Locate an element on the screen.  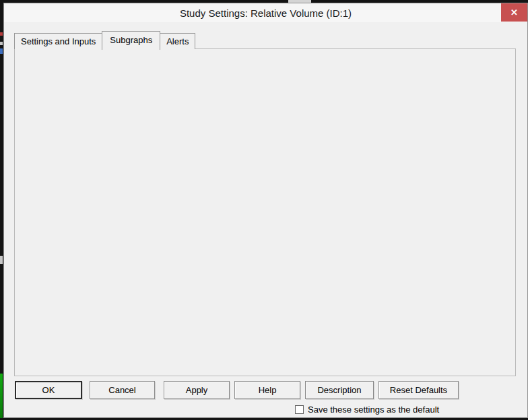
tab-bar: Settings and Inputs Subgraphs Alerts is located at coordinates (104, 40).